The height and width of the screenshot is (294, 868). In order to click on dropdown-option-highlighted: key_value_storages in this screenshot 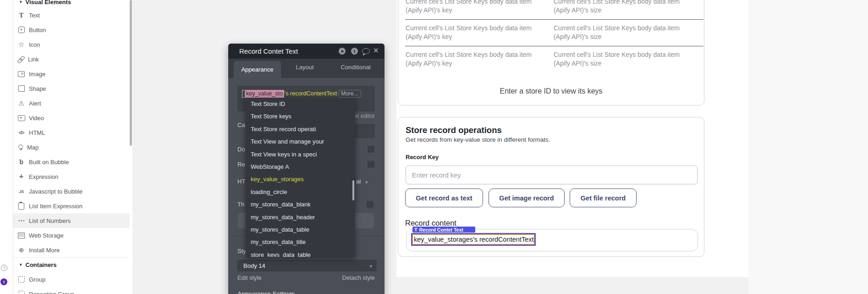, I will do `click(301, 179)`.